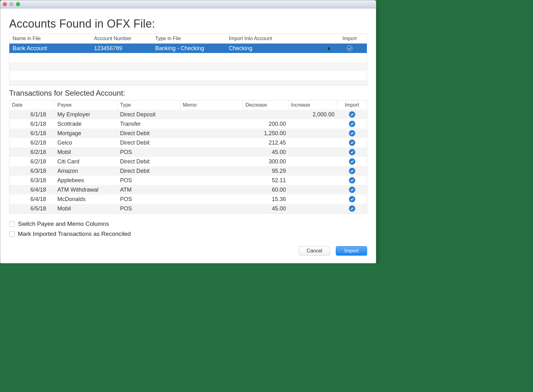  I want to click on account-row: Bank Account 123456789 Banking - Checkin…, so click(188, 48).